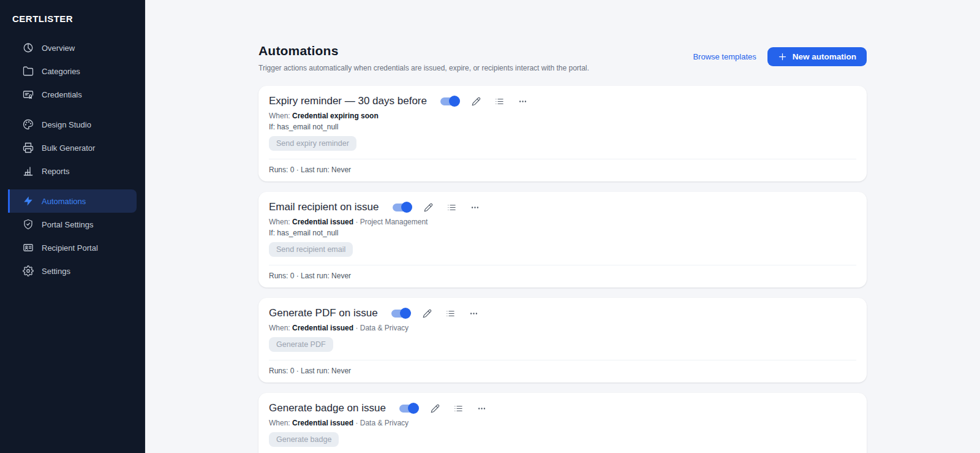 This screenshot has height=453, width=980. Describe the element at coordinates (336, 116) in the screenshot. I see `when-value: Credential expiring soon` at that location.